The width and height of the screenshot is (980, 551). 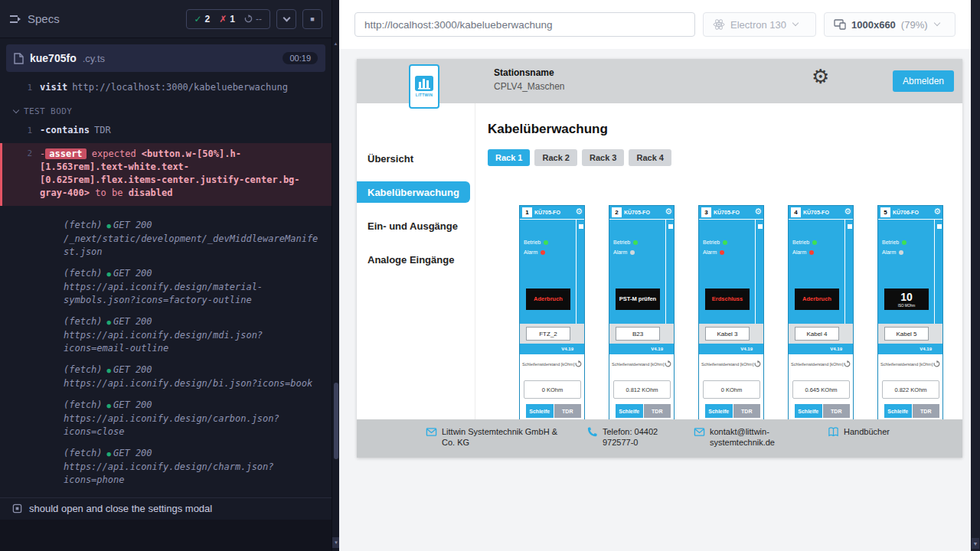 What do you see at coordinates (556, 158) in the screenshot?
I see `rack-tab: Rack 2` at bounding box center [556, 158].